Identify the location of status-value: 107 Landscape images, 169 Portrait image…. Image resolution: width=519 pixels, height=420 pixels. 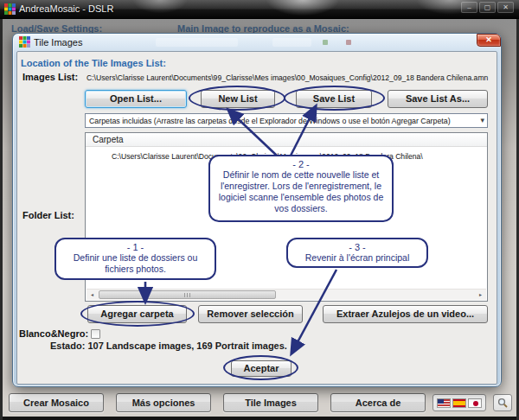
(187, 346).